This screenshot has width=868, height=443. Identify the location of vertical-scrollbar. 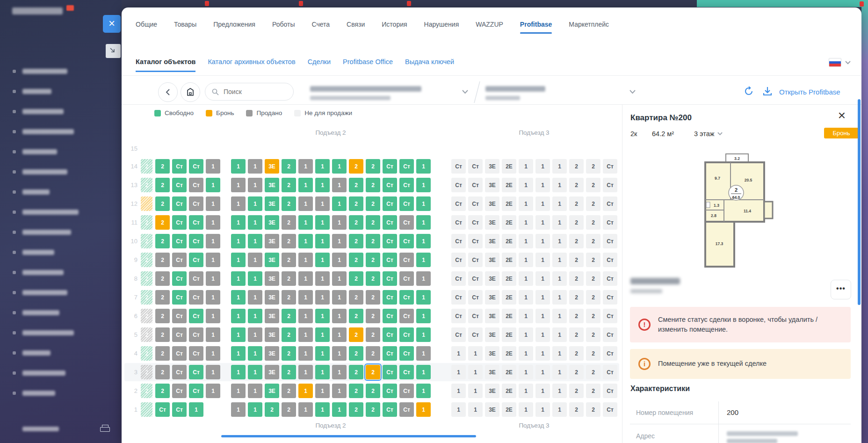
(859, 202).